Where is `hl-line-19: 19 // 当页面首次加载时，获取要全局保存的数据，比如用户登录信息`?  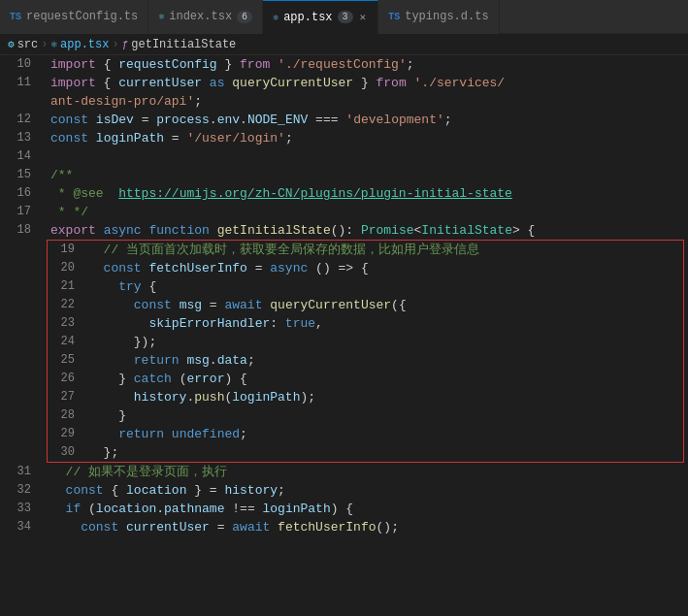 hl-line-19: 19 // 当页面首次加载时，获取要全局保存的数据，比如用户登录信息 is located at coordinates (365, 250).